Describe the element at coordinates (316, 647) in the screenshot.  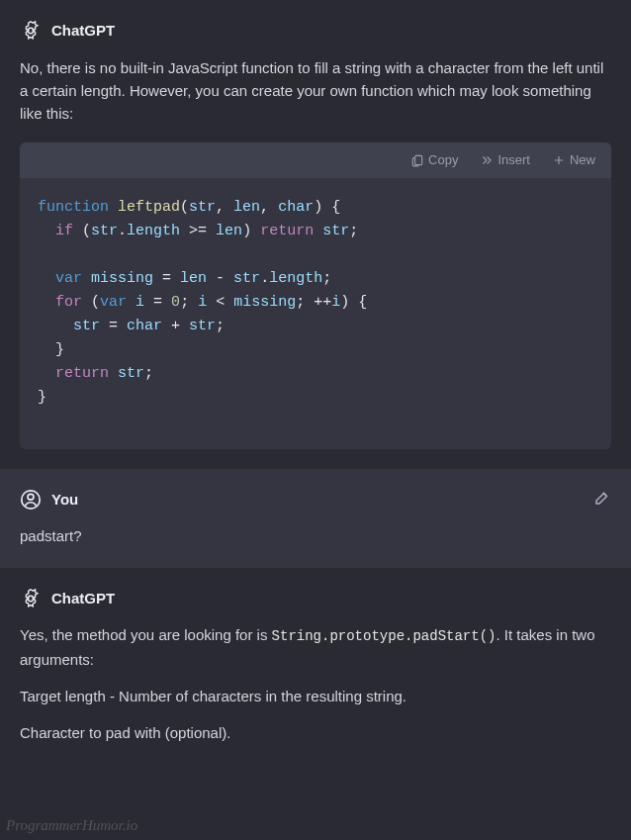
I see `message-text: Yes, the method you are looking for is S…` at that location.